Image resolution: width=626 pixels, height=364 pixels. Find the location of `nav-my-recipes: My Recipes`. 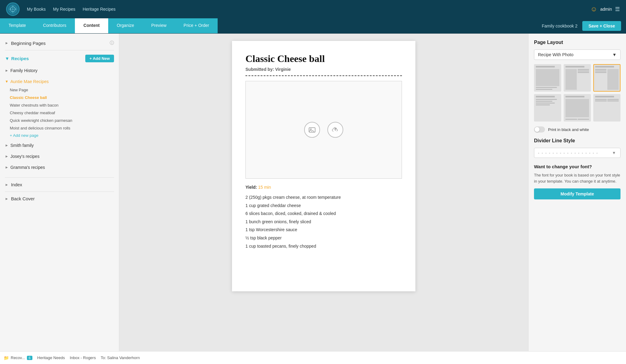

nav-my-recipes: My Recipes is located at coordinates (64, 9).